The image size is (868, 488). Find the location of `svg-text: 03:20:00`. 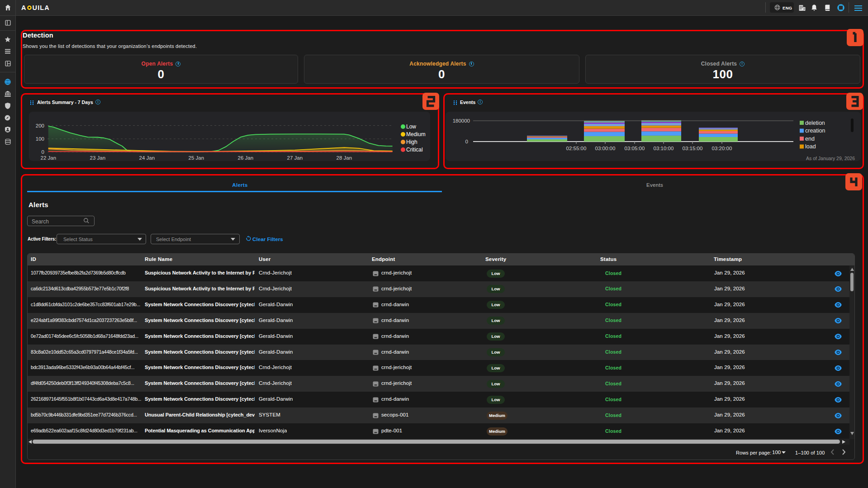

svg-text: 03:20:00 is located at coordinates (722, 148).